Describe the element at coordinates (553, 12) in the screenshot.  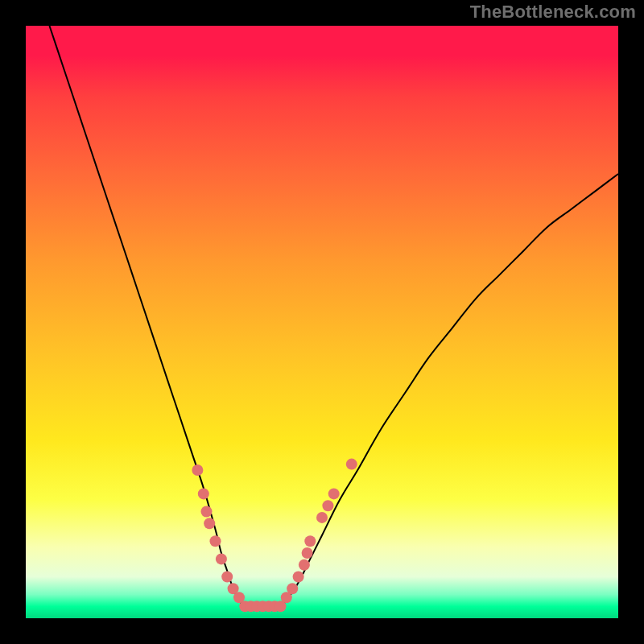
I see `watermark-text: TheBottleneck.com` at that location.